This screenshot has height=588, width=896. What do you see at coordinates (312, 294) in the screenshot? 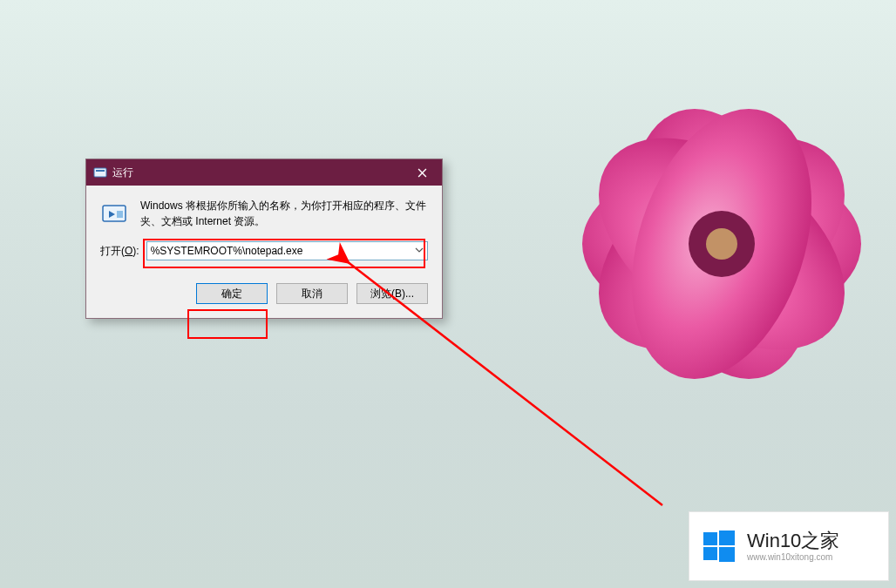
I see `cancel-button: 取消` at bounding box center [312, 294].